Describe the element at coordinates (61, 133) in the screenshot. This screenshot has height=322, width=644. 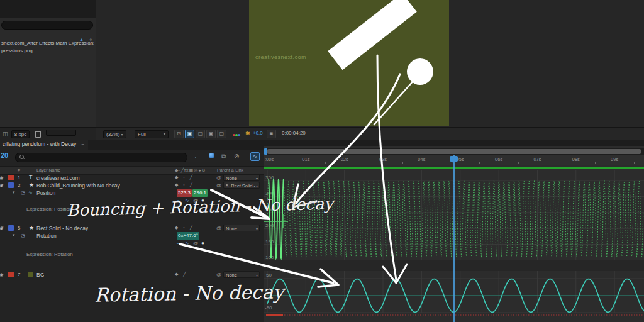
I see `render-progress-bar` at that location.